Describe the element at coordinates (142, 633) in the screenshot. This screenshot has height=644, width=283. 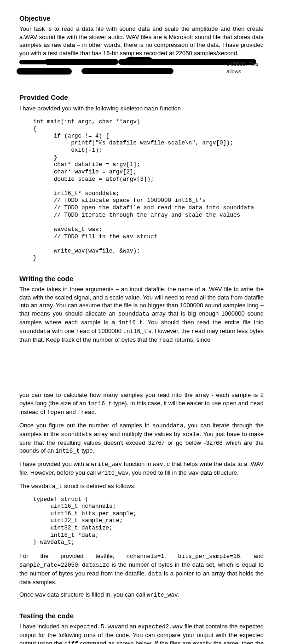
I see `testing-p1: I have included an expected.5.wavand an …` at that location.